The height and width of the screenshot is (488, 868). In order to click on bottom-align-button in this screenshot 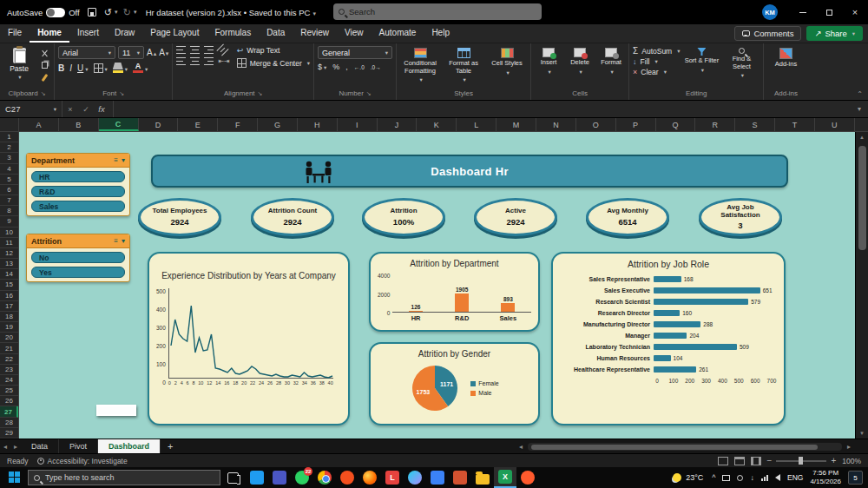, I will do `click(208, 50)`.